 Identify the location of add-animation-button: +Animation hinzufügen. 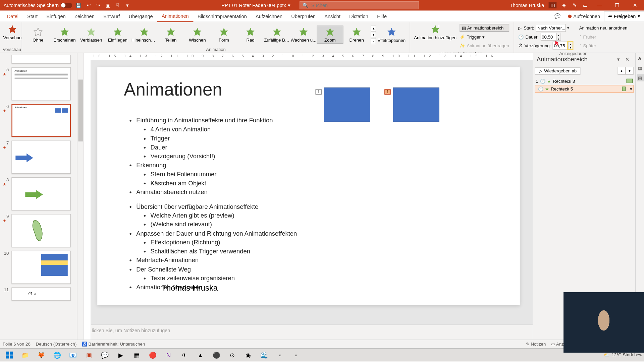
(435, 32).